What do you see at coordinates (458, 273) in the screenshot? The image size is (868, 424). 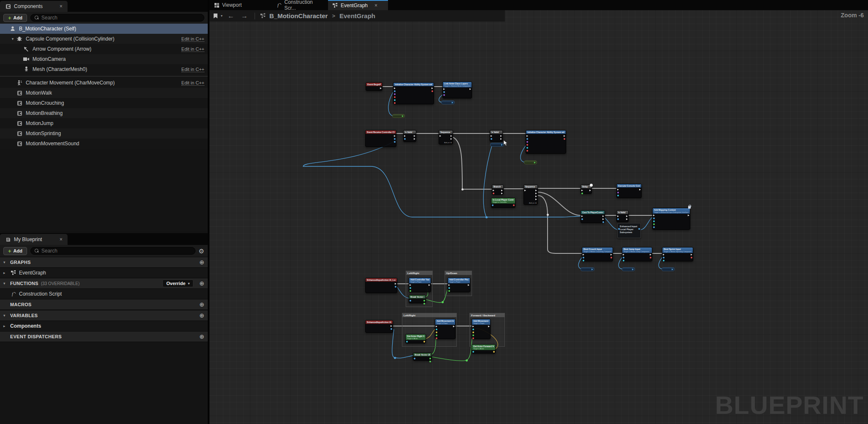 I see `comment-header: Up/Down` at bounding box center [458, 273].